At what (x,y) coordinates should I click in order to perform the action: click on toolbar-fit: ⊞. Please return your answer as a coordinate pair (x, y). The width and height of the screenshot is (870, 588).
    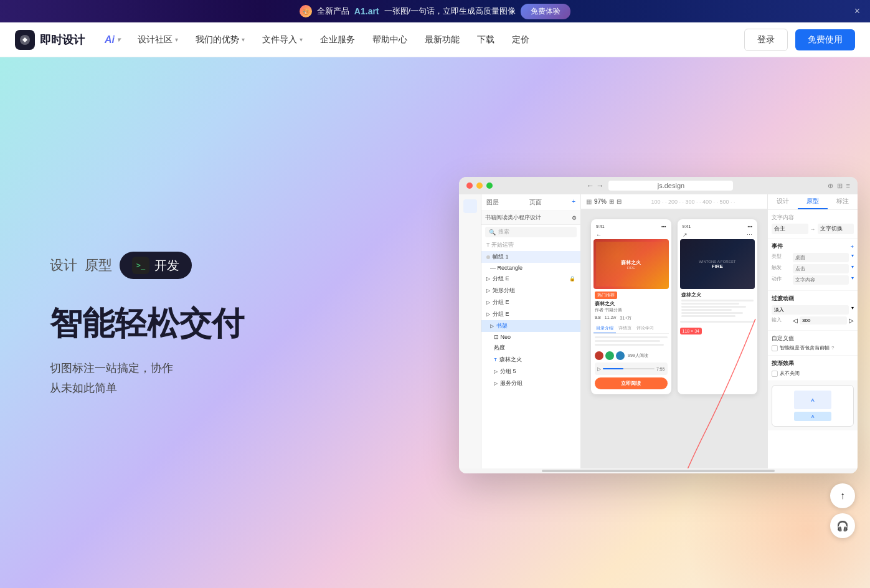
    Looking at the image, I should click on (612, 202).